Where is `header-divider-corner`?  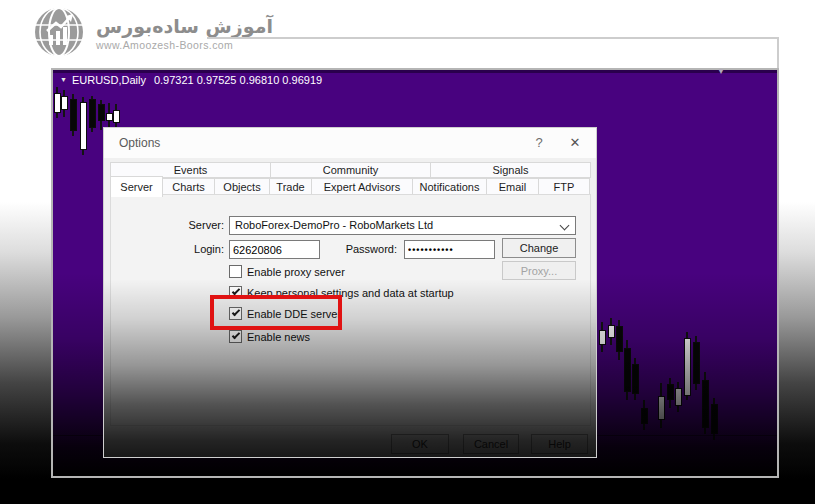
header-divider-corner is located at coordinates (778, 53).